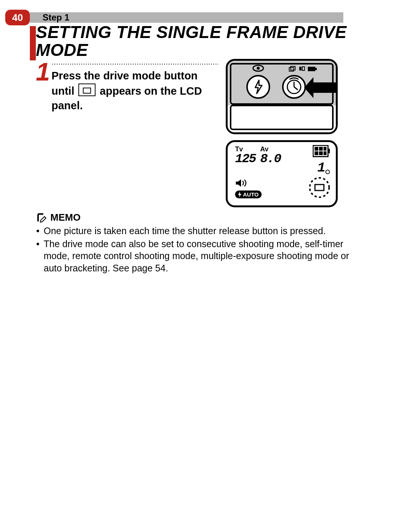 Image resolution: width=403 pixels, height=532 pixels. What do you see at coordinates (42, 218) in the screenshot?
I see `pencil-note-icon` at bounding box center [42, 218].